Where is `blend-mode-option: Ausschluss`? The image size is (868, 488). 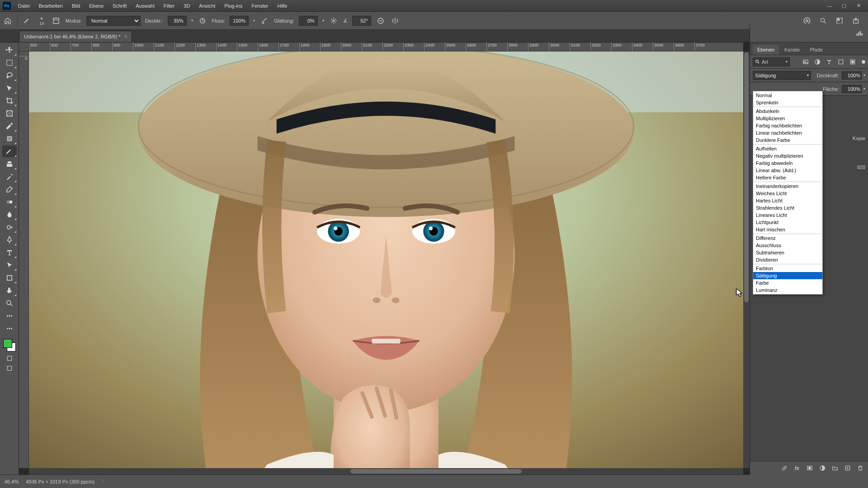
blend-mode-option: Ausschluss is located at coordinates (788, 245).